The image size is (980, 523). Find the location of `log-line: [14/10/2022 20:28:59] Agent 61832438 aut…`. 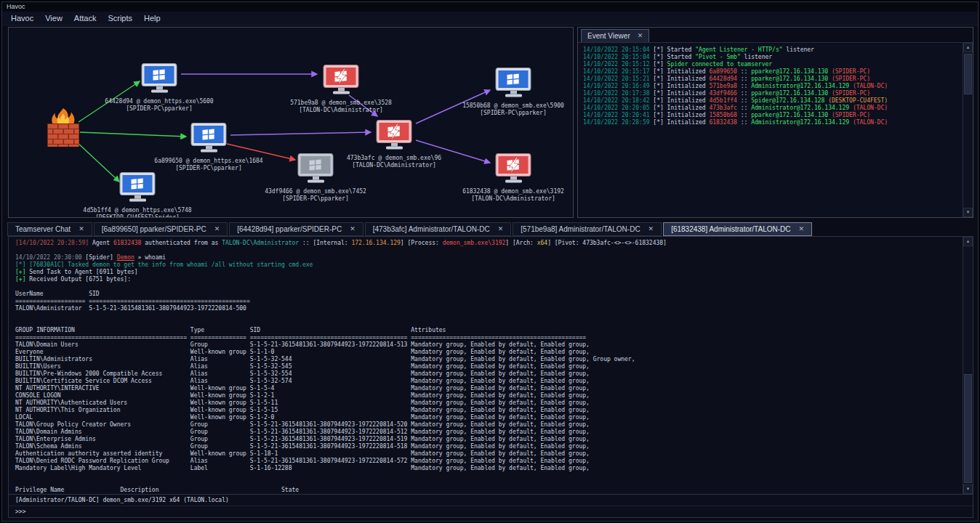

log-line: [14/10/2022 20:28:59] Agent 61832438 aut… is located at coordinates (489, 243).